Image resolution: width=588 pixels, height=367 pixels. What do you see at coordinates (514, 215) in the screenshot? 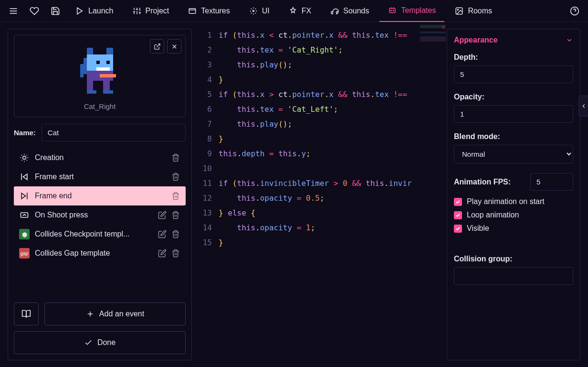
I see `loop-checkbox: Loop animation` at bounding box center [514, 215].